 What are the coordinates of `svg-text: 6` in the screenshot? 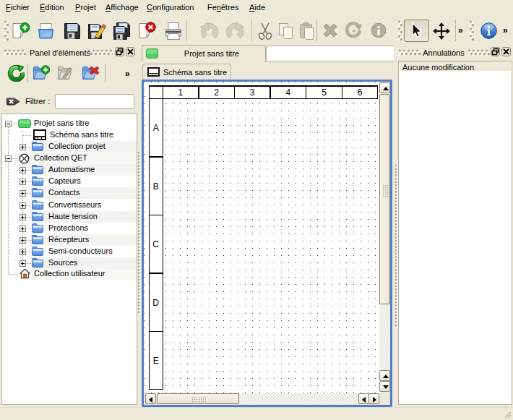 It's located at (360, 93).